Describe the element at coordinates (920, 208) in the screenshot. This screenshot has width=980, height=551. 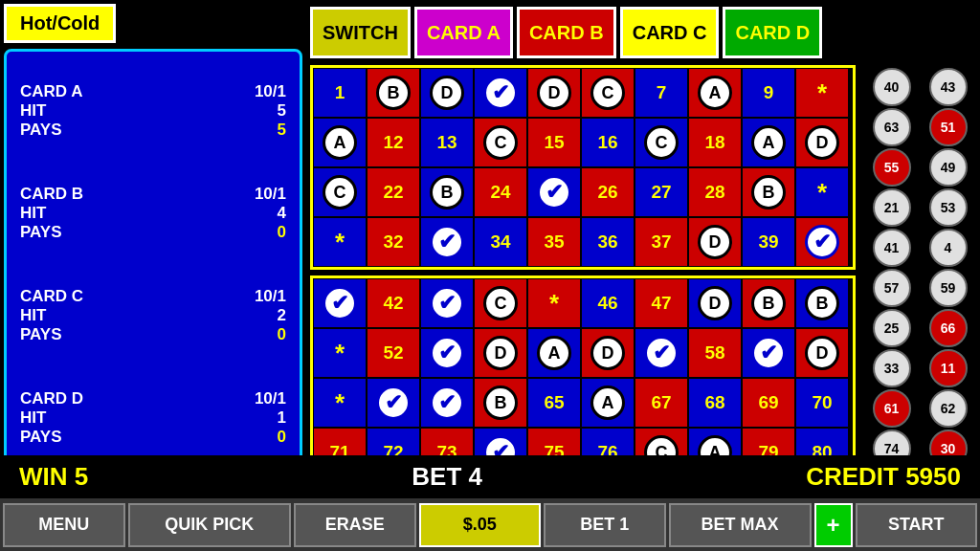
I see `ball-row: 2153` at that location.